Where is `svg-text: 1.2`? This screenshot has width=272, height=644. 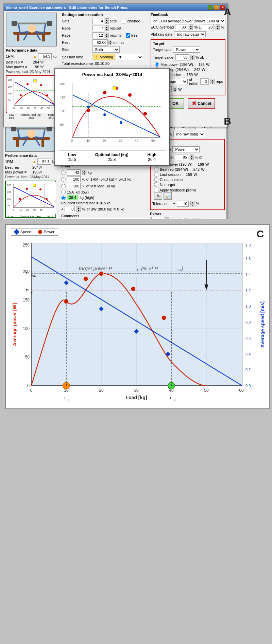
svg-text: 1.2 is located at coordinates (248, 291).